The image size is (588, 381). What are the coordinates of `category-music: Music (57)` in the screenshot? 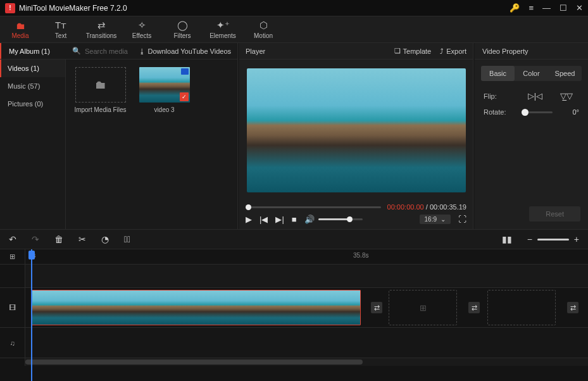 It's located at (33, 86).